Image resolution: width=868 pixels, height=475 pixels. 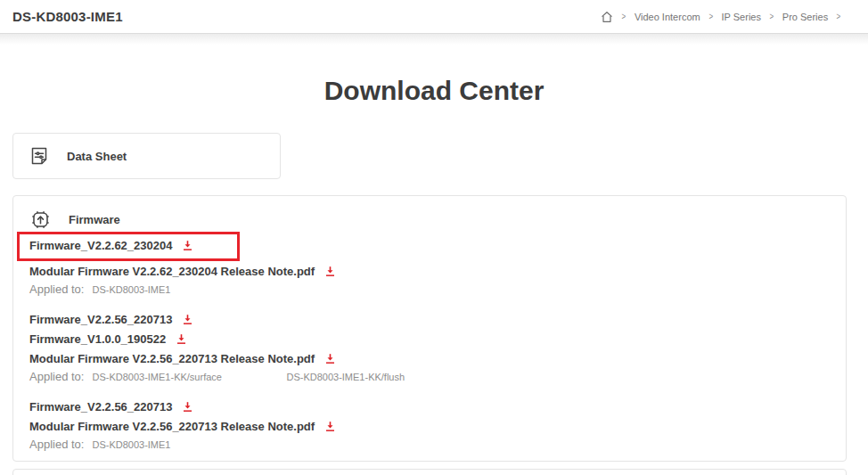 What do you see at coordinates (146, 156) in the screenshot?
I see `data-sheet-section: Data Sheet` at bounding box center [146, 156].